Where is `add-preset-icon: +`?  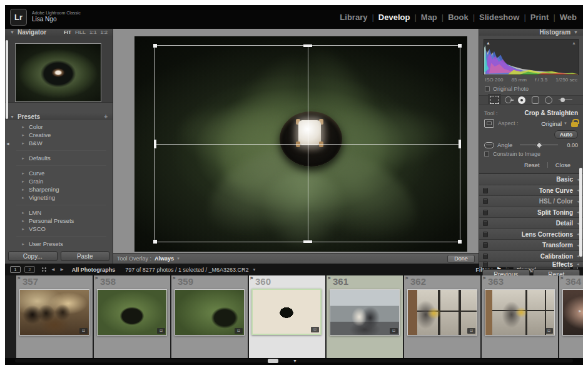
add-preset-icon: + is located at coordinates (106, 116).